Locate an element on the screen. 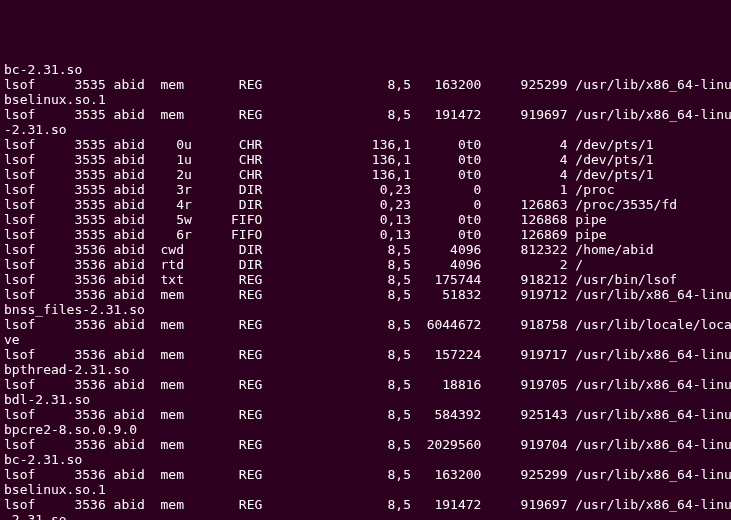 This screenshot has height=520, width=731. terminal-line: lsof 3536 abid mem REG 8,5 51832 919712 … is located at coordinates (366, 294).